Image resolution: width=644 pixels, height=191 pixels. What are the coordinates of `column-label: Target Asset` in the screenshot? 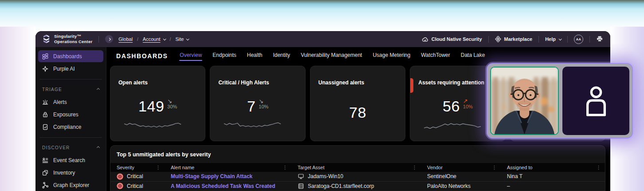 It's located at (311, 167).